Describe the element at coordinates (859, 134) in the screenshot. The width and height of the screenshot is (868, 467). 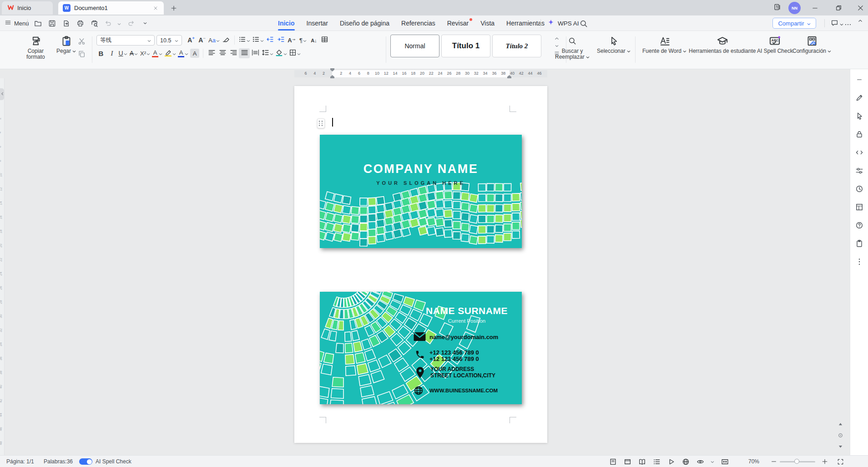
I see `lock-icon` at that location.